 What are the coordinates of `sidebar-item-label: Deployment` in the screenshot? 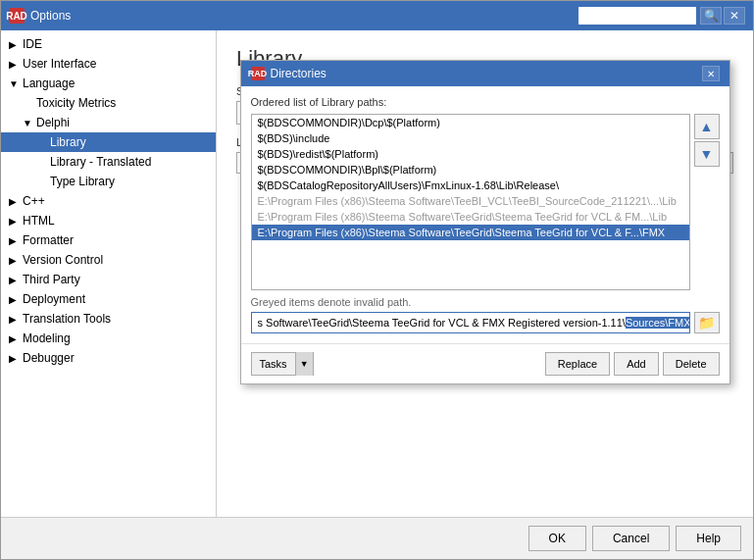 It's located at (54, 299).